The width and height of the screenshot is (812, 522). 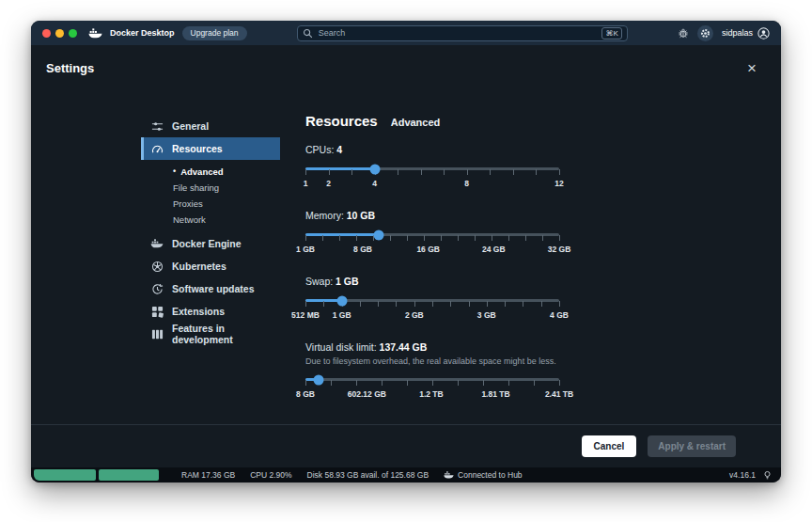 What do you see at coordinates (432, 169) in the screenshot?
I see `cpus-slider-track` at bounding box center [432, 169].